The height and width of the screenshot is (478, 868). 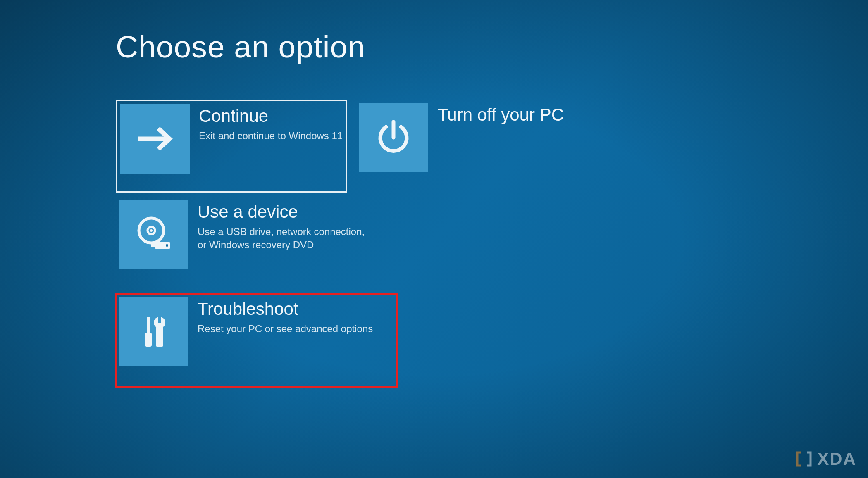 What do you see at coordinates (837, 459) in the screenshot?
I see `watermark-text: XDA` at bounding box center [837, 459].